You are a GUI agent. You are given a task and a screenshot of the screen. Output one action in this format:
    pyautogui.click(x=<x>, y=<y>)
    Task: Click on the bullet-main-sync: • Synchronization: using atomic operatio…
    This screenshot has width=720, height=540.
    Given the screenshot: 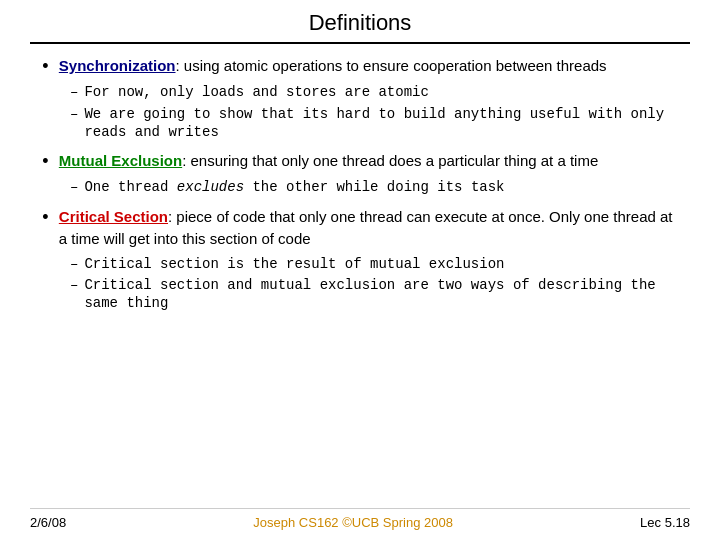 What is the action you would take?
    pyautogui.click(x=360, y=68)
    